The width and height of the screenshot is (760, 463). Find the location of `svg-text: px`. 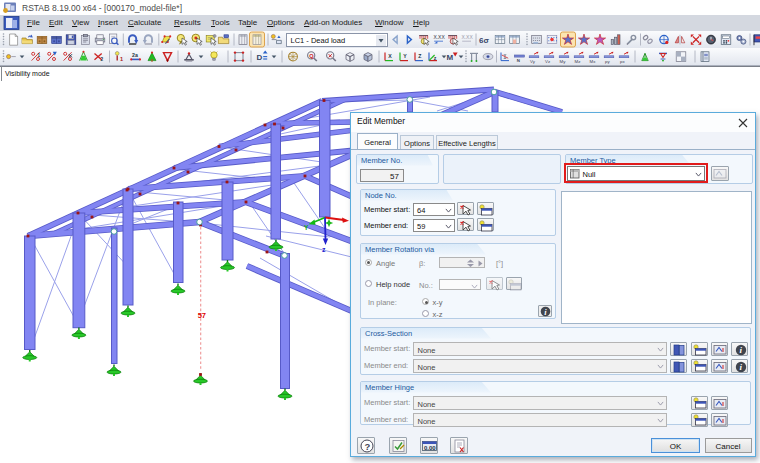

svg-text: px is located at coordinates (622, 62).